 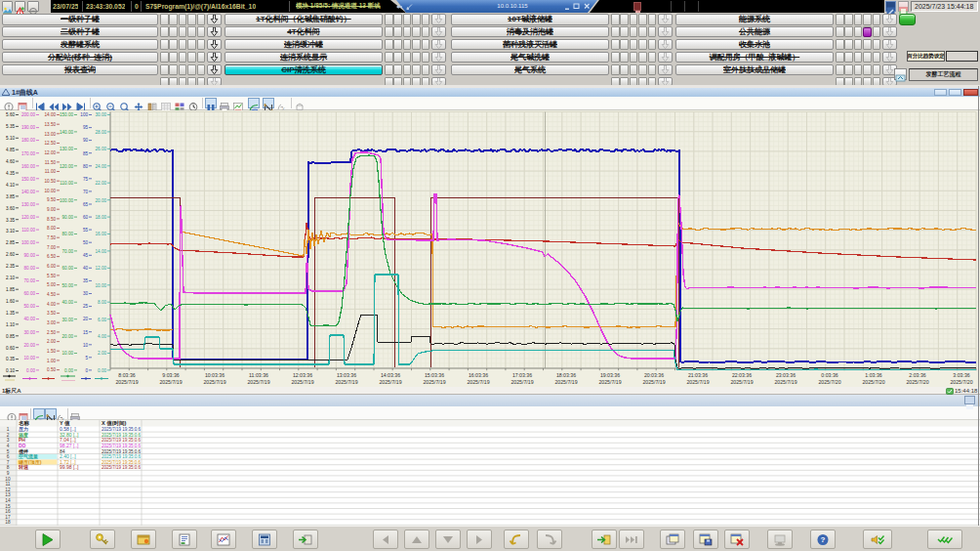 What do you see at coordinates (873, 375) in the screenshot?
I see `svg-text: 1:03:36` at bounding box center [873, 375].